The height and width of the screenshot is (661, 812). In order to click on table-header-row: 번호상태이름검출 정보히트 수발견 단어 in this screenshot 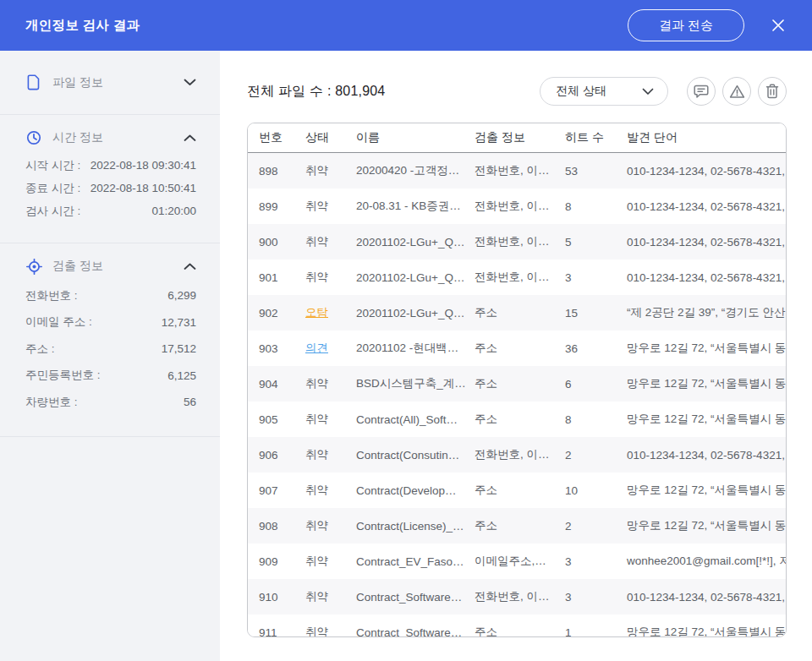, I will do `click(517, 139)`.